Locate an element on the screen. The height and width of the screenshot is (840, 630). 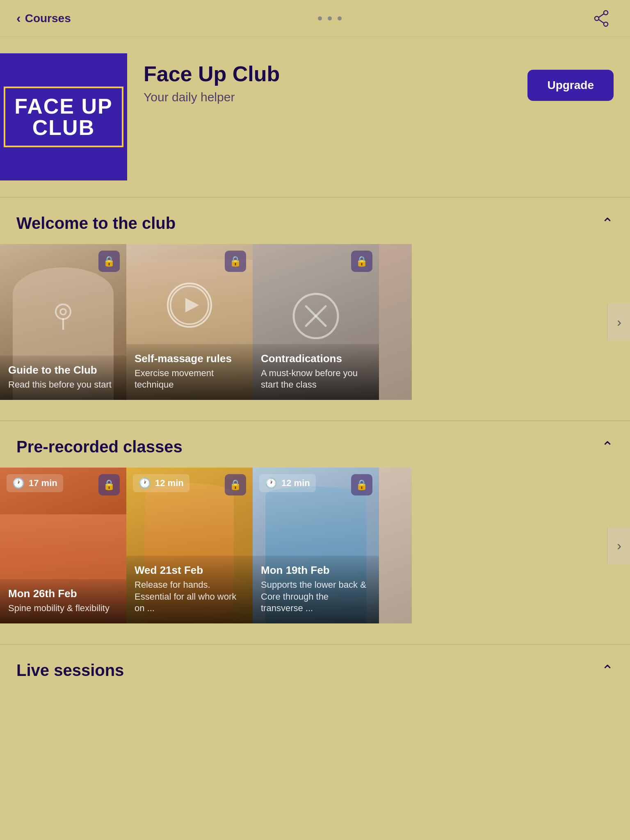
card-3-lock: 🔒 is located at coordinates (362, 261).